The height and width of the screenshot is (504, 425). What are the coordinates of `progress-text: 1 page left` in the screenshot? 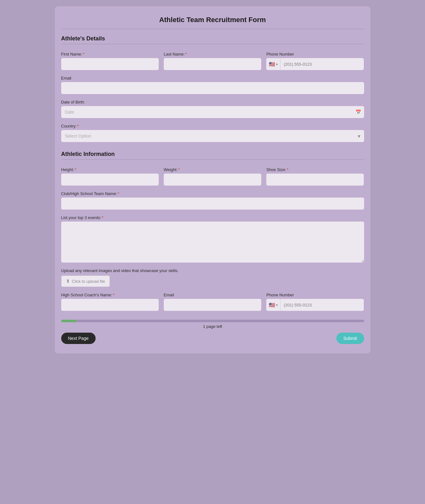 It's located at (213, 326).